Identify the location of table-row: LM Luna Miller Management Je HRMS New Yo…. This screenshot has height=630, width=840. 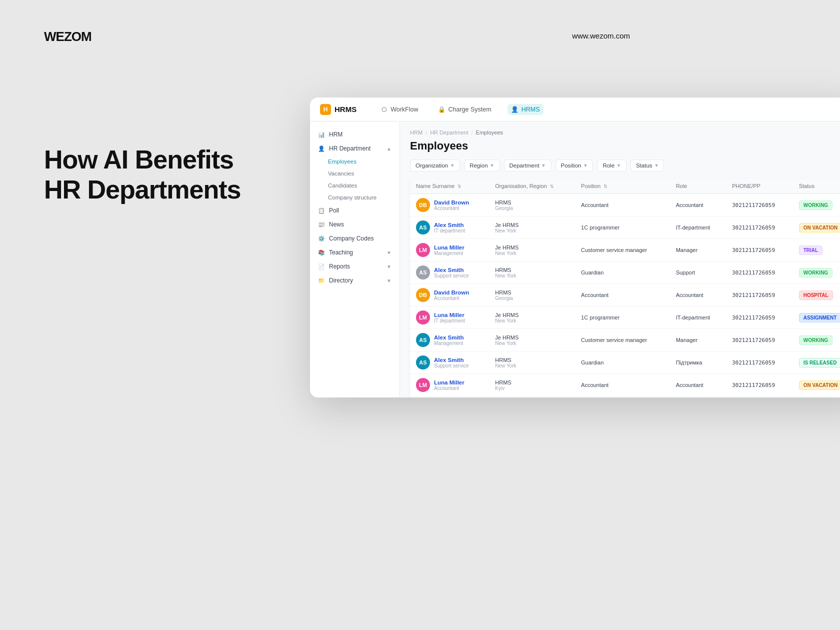
(625, 250).